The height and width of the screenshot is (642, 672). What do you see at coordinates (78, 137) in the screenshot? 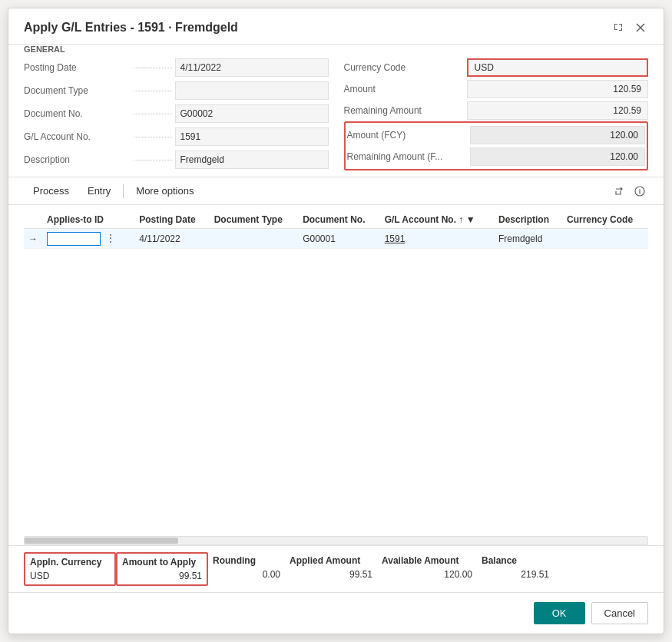
I see `gl-account-no-label: G/L Account No.` at bounding box center [78, 137].